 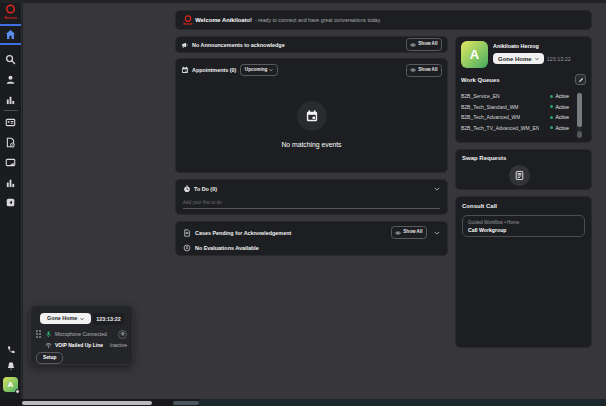 I want to click on welcome-brand-icon: Service, so click(x=188, y=20).